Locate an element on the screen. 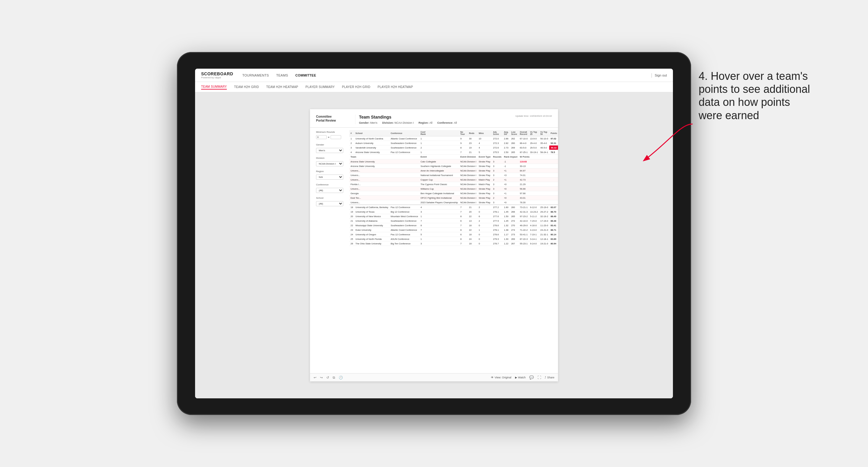 Image resolution: width=868 pixels, height=467 pixels. nav-bar: SCOREBOARD Powered by clippd TOURNAMENTS… is located at coordinates (434, 75).